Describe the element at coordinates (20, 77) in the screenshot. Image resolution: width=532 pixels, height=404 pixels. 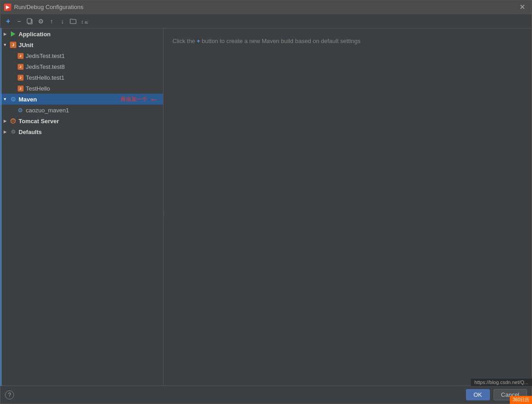
I see `testhello1-icon: J` at that location.